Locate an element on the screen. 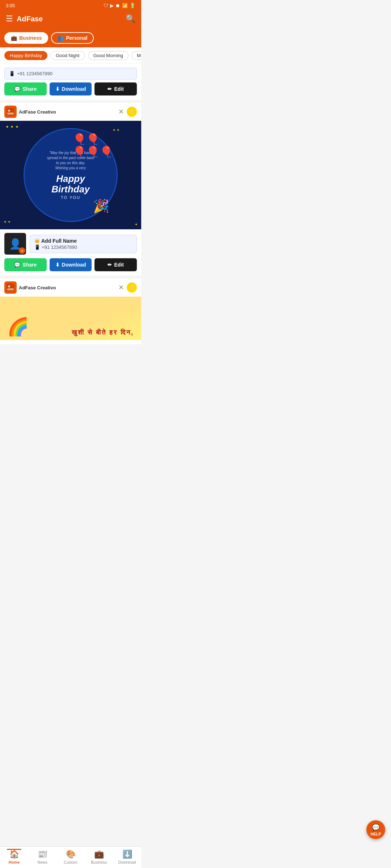 The image size is (391, 868). search-icon: 🔍 is located at coordinates (130, 19).